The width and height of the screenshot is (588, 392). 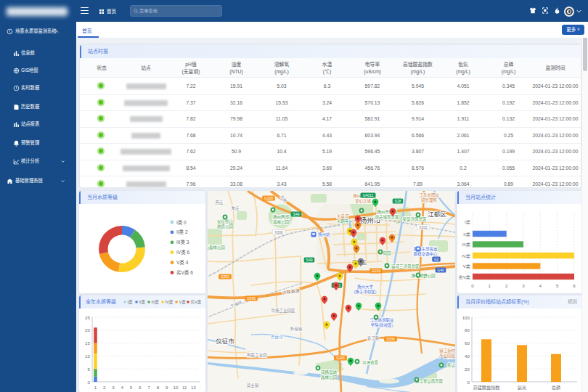 What do you see at coordinates (366, 287) in the screenshot?
I see `svg-text: 扬州大学` at bounding box center [366, 287].